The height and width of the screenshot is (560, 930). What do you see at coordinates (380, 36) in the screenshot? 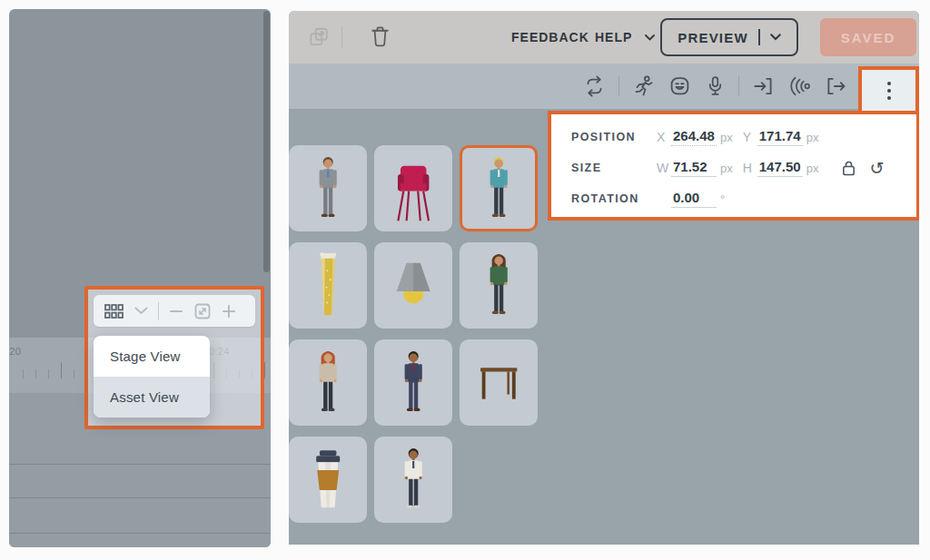
I see `delete-icon` at bounding box center [380, 36].